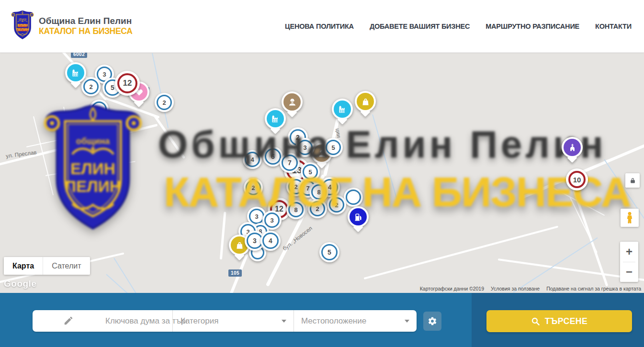  What do you see at coordinates (458, 26) in the screenshot?
I see `main-nav: ЦЕНОВА ПОЛИТИКАДОБАВЕТЕ ВАШИЯТ БИЗНЕСМАР…` at bounding box center [458, 26].